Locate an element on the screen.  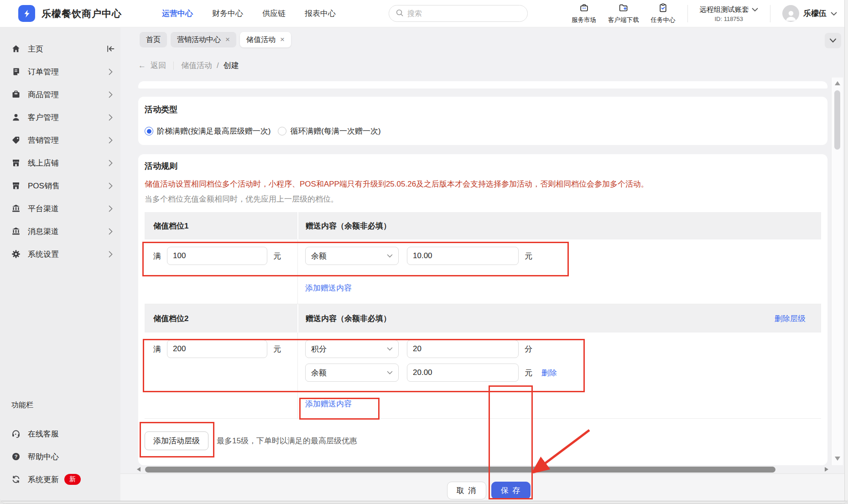
sidebar-item-platform-channels: 平台渠道 is located at coordinates (60, 208).